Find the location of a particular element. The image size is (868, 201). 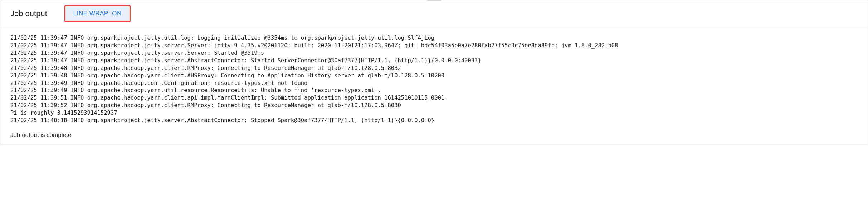

job-output-status: Job output is complete is located at coordinates (434, 136).